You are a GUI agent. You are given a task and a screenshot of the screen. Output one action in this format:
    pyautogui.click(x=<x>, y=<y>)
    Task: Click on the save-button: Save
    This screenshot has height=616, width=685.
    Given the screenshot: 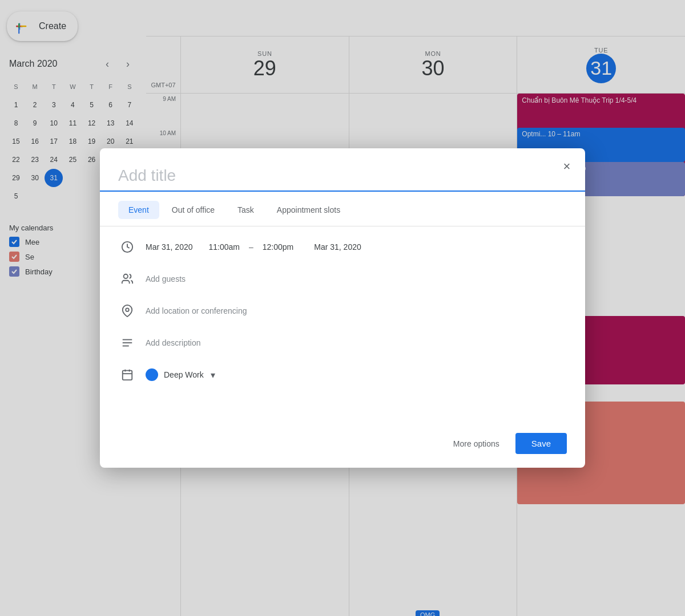 What is the action you would take?
    pyautogui.click(x=541, y=444)
    